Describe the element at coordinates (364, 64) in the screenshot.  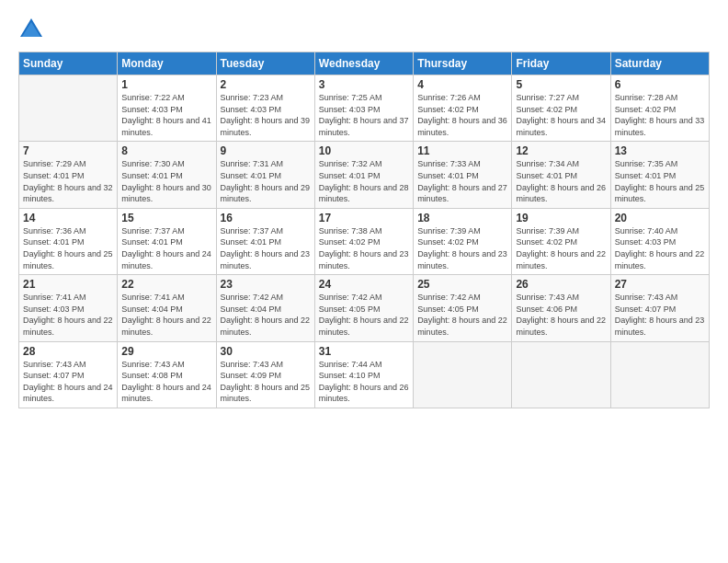
I see `weekday-header-row: SundayMondayTuesdayWednesdayThursdayFrid…` at that location.